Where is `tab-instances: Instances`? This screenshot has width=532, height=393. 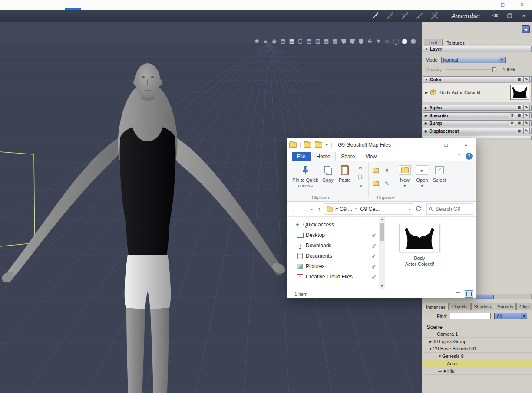 tab-instances: Instances is located at coordinates (436, 306).